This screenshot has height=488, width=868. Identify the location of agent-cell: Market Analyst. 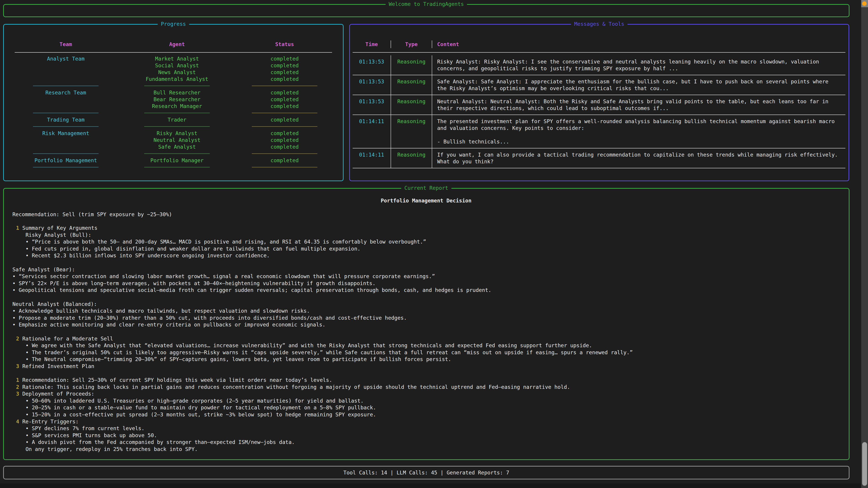
(177, 59).